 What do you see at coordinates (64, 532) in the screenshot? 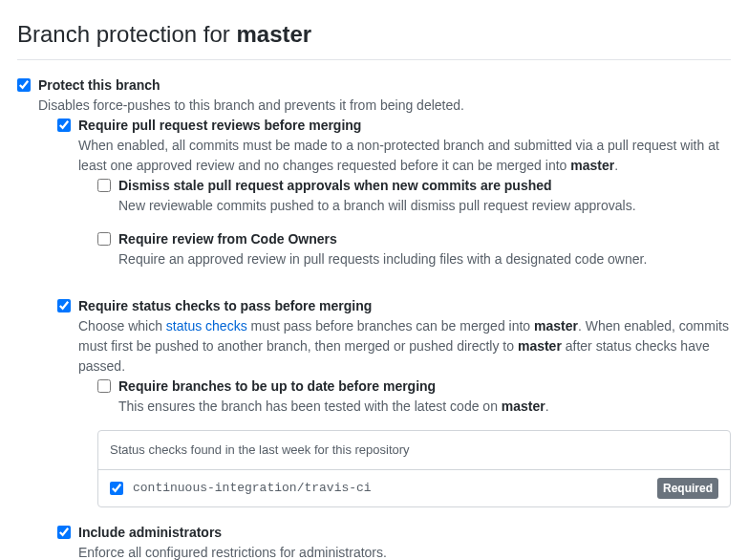
I see `include-admins-checkbox` at bounding box center [64, 532].